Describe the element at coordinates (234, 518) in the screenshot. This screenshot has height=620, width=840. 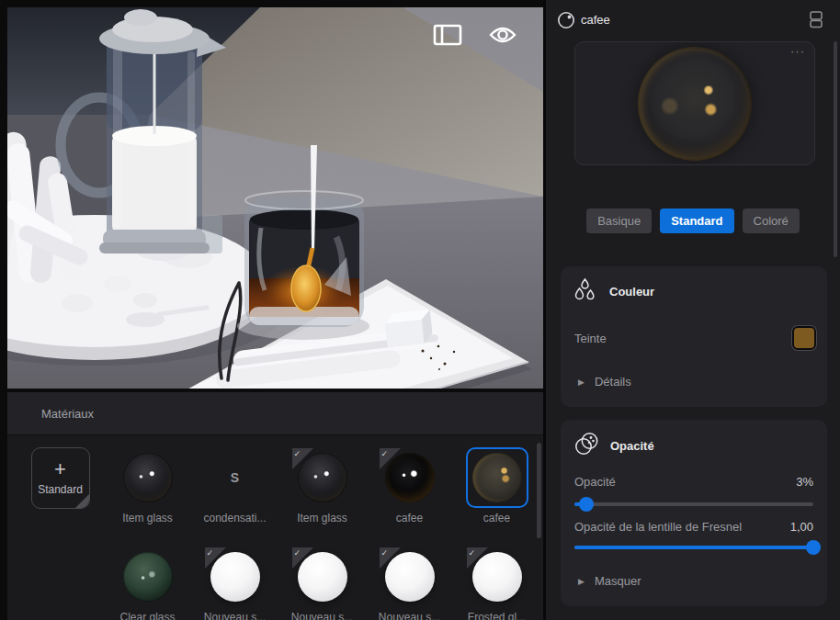
I see `material-tile-label: condensati...` at that location.